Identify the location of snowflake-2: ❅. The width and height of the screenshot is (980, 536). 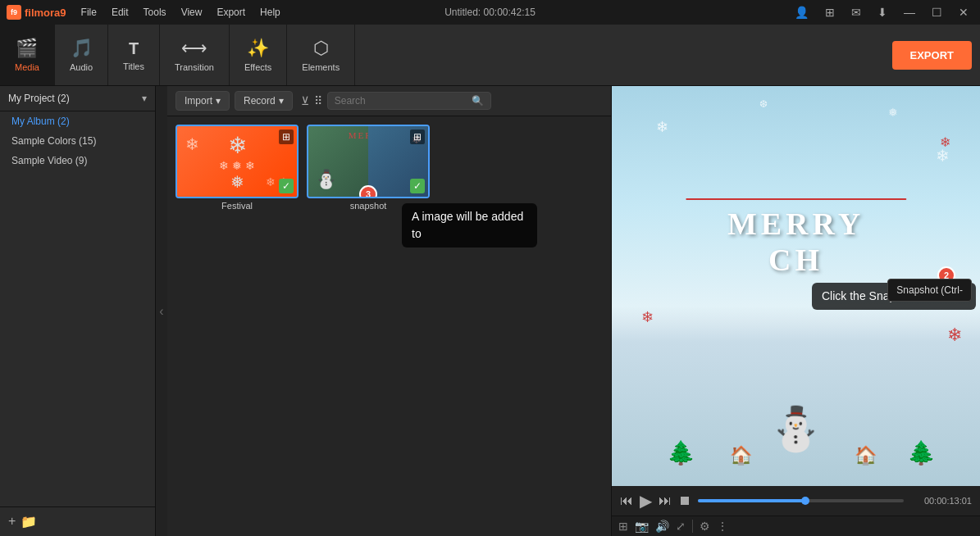
(893, 112).